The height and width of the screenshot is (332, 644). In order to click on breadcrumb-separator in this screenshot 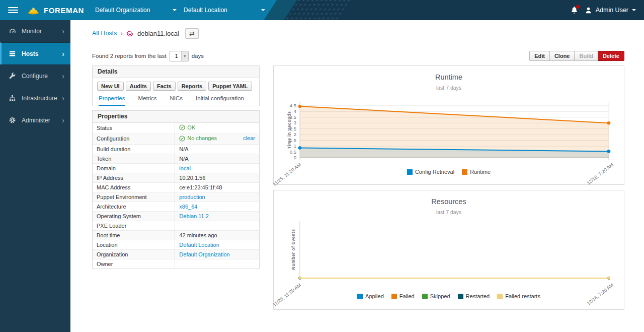, I will do `click(122, 33)`.